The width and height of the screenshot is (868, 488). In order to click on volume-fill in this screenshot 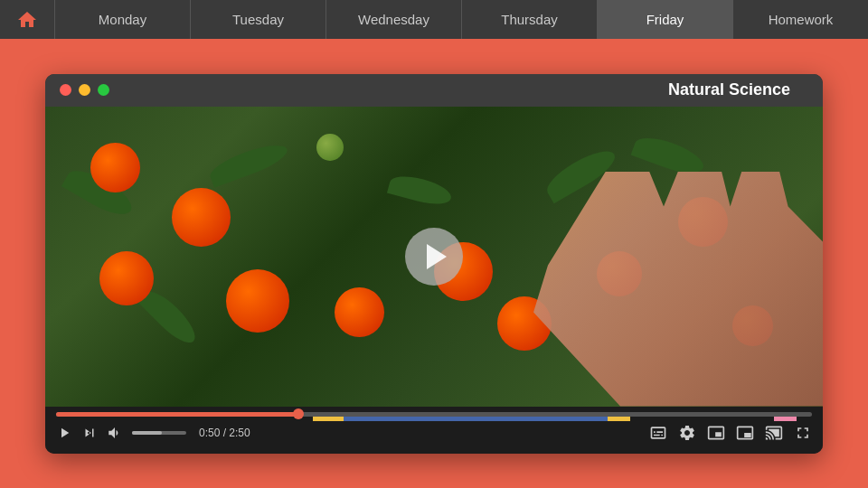, I will do `click(146, 433)`.